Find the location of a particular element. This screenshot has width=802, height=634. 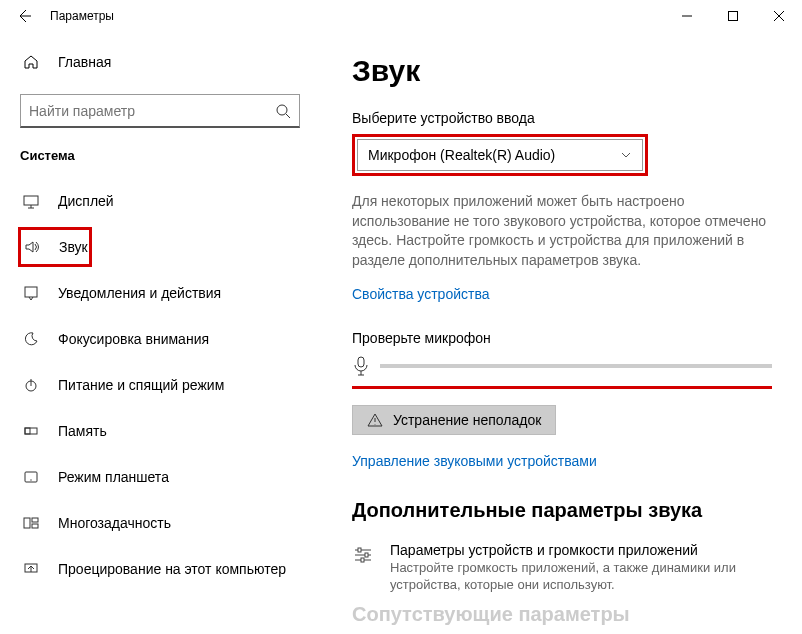

input-device-value: Микрофон (Realtek(R) Audio) is located at coordinates (462, 155).